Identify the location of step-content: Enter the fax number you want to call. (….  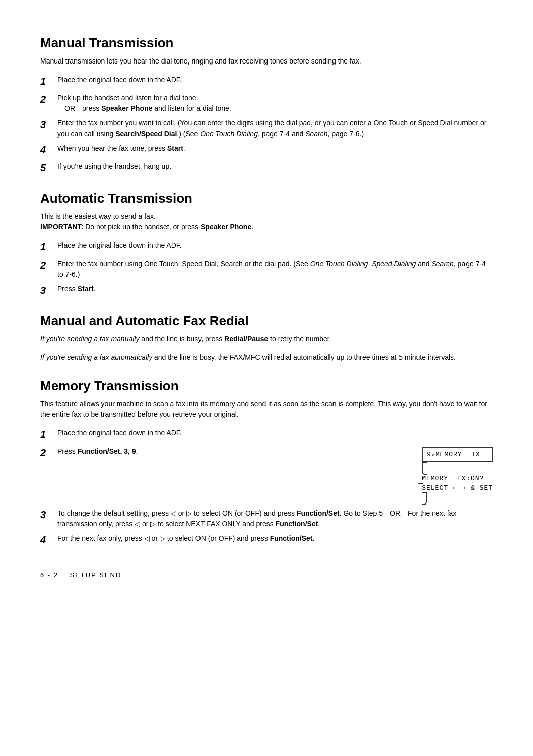
(275, 129).